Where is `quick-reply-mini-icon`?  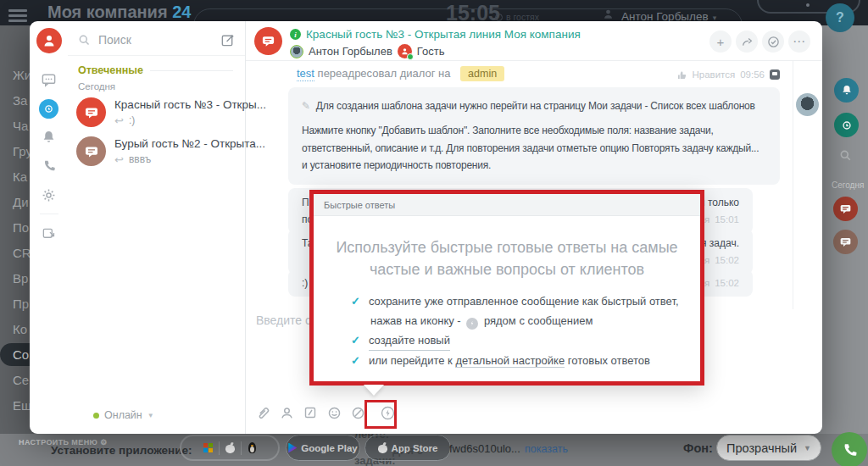
quick-reply-mini-icon is located at coordinates (472, 324).